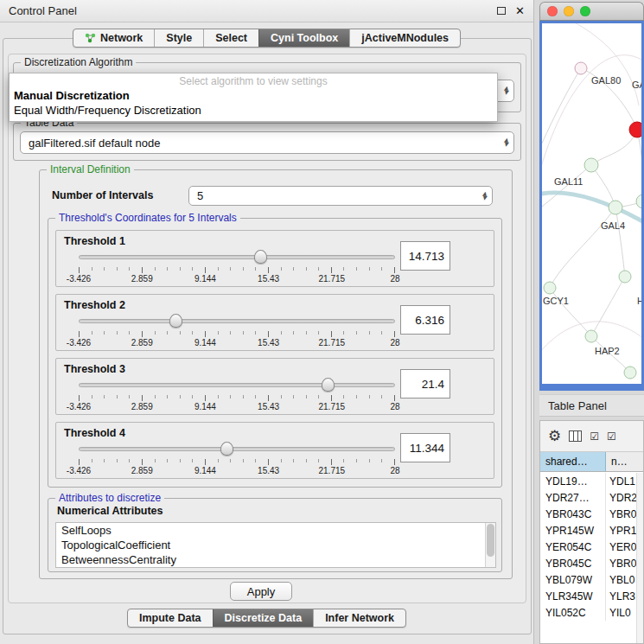  Describe the element at coordinates (555, 436) in the screenshot. I see `table-settings-gear-icon: ⚙` at that location.